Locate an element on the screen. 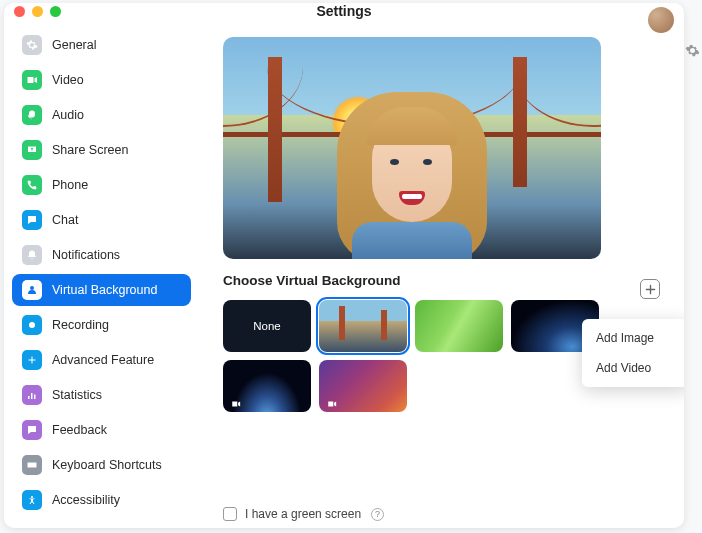  maximize-window-button is located at coordinates (56, 12).